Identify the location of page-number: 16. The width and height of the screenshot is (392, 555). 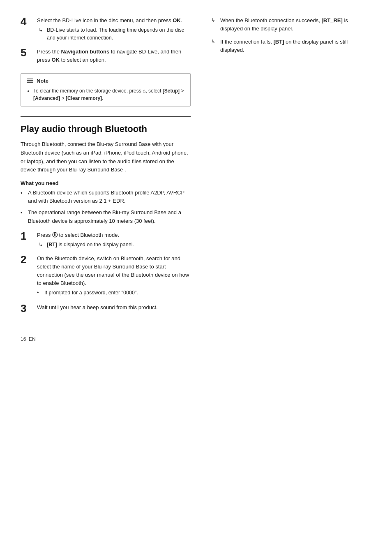
(23, 339).